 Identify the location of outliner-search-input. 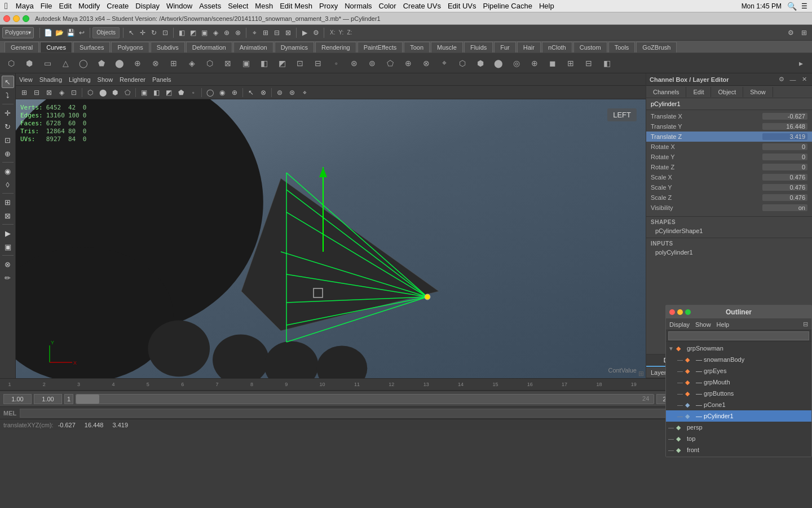
(739, 336).